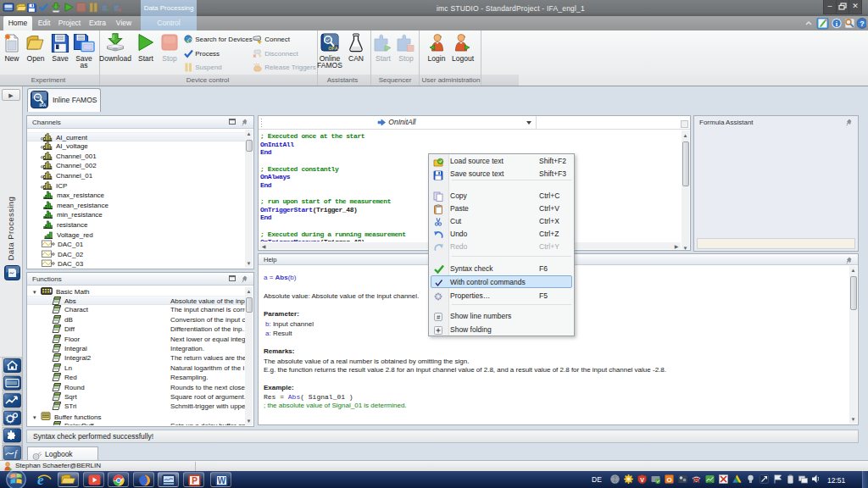 This screenshot has width=868, height=488. I want to click on svg-text: e, so click(41, 480).